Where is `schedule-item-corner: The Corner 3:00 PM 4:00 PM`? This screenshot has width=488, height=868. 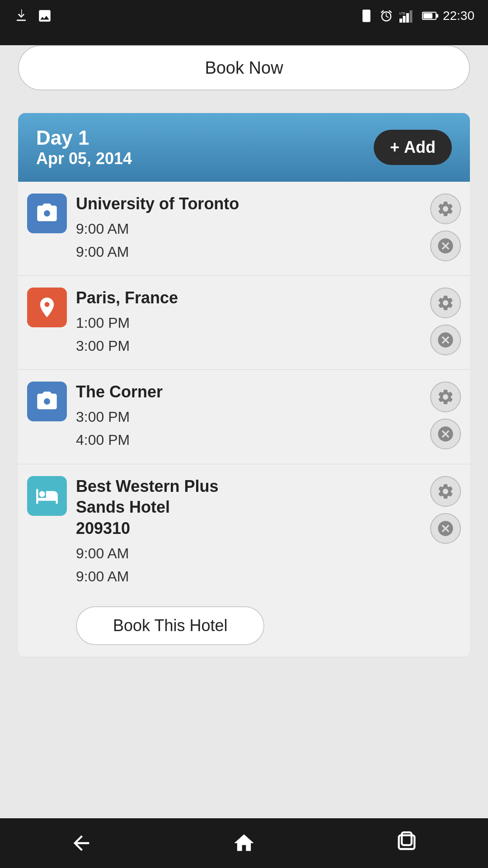 schedule-item-corner: The Corner 3:00 PM 4:00 PM is located at coordinates (244, 417).